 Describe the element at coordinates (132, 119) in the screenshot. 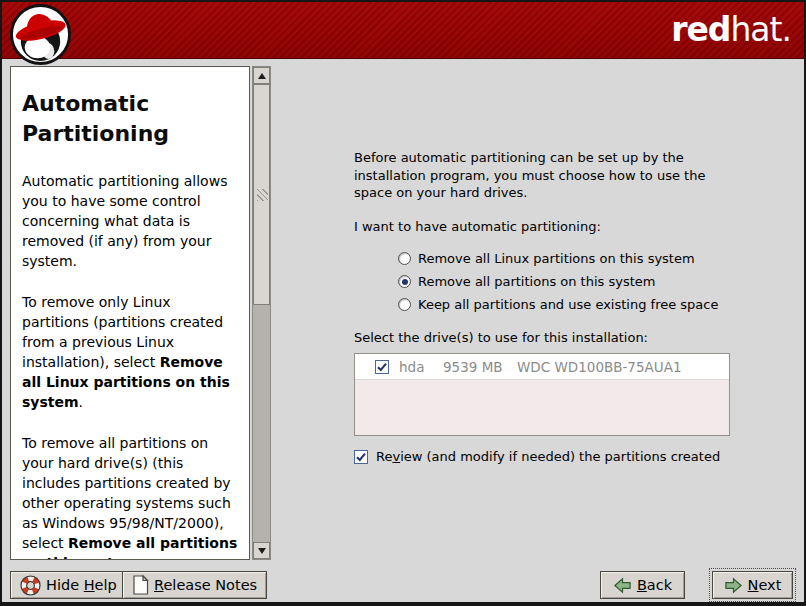

I see `page-title: Automatic Partitioning` at that location.